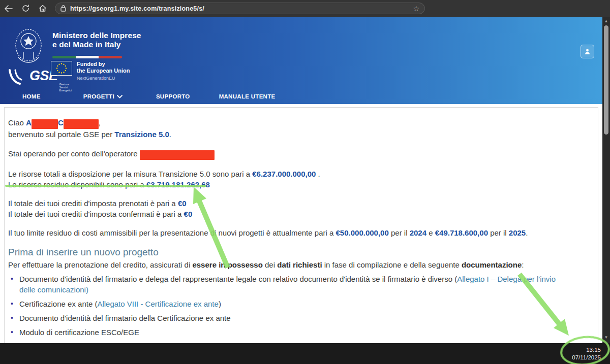 This screenshot has height=364, width=610. Describe the element at coordinates (606, 180) in the screenshot. I see `page-scrollbar: ▲ ▼` at that location.